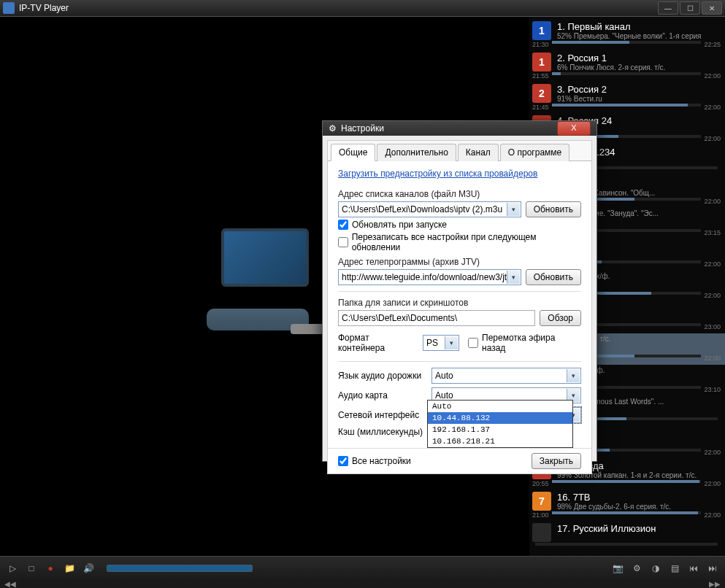 The height and width of the screenshot is (588, 725). I want to click on overwrite-checkbox: Перезаписать все настройки при следующем…, so click(460, 242).